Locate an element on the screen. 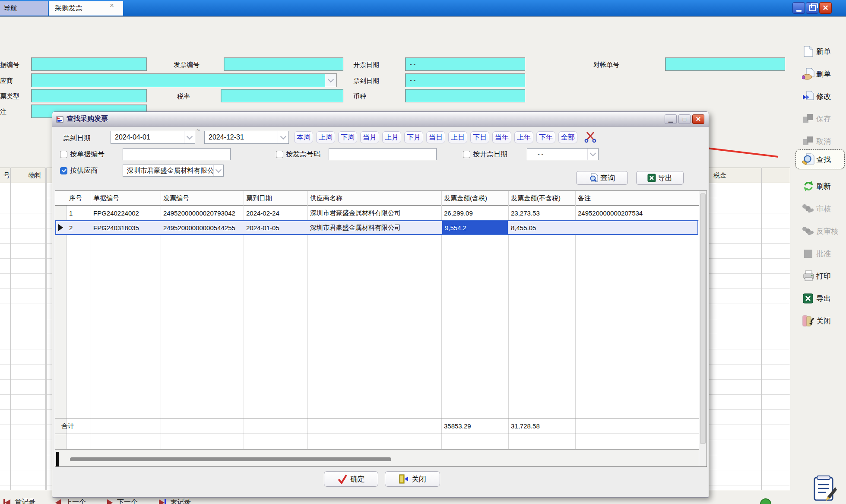  sidebar-audit-button: 审核 is located at coordinates (824, 209).